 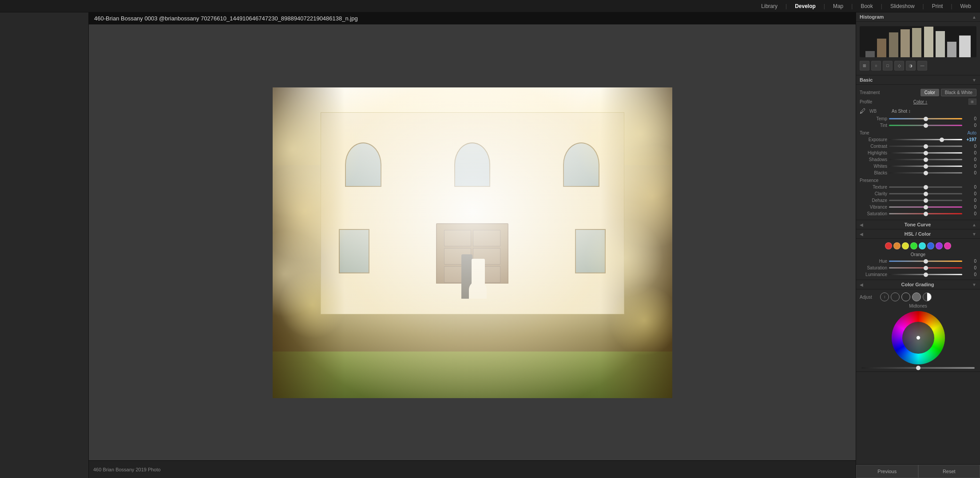 What do you see at coordinates (918, 214) in the screenshot?
I see `saturation-slider-row: Saturation 0` at bounding box center [918, 214].